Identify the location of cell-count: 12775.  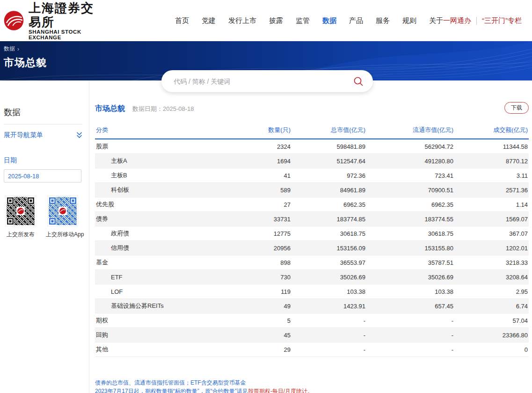
(247, 234).